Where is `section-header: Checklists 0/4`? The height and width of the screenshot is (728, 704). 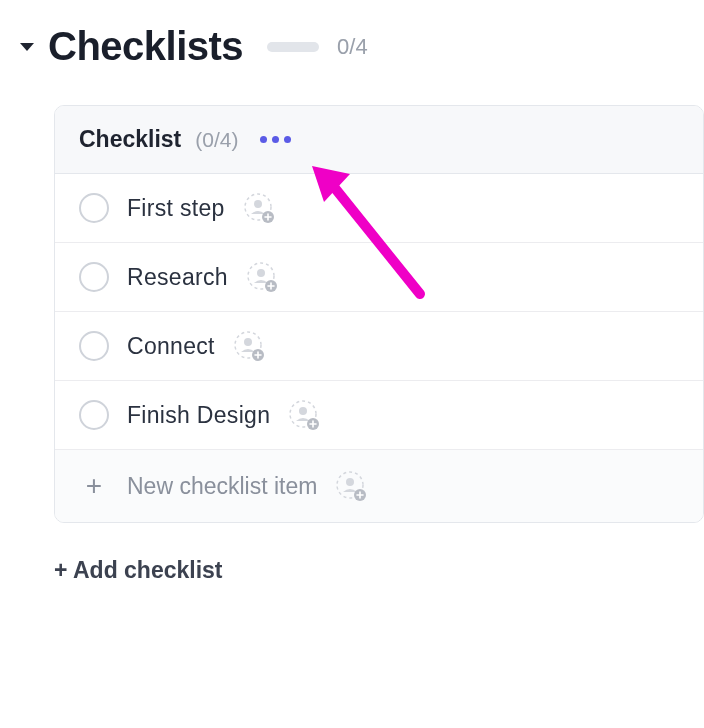 section-header: Checklists 0/4 is located at coordinates (362, 46).